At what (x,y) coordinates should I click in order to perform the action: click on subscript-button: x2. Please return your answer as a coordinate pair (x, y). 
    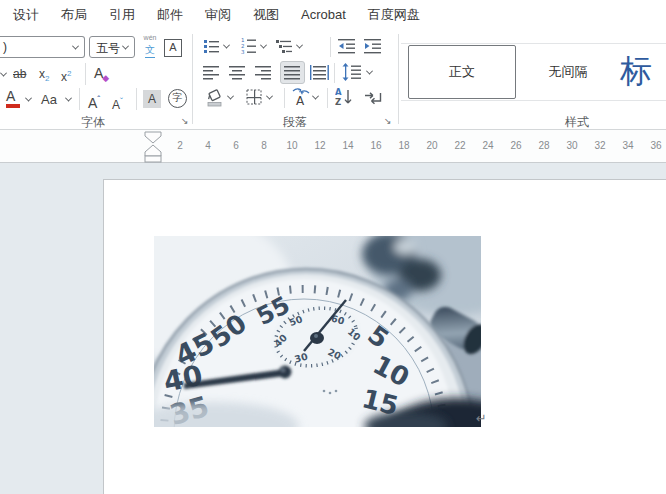
    Looking at the image, I should click on (44, 76).